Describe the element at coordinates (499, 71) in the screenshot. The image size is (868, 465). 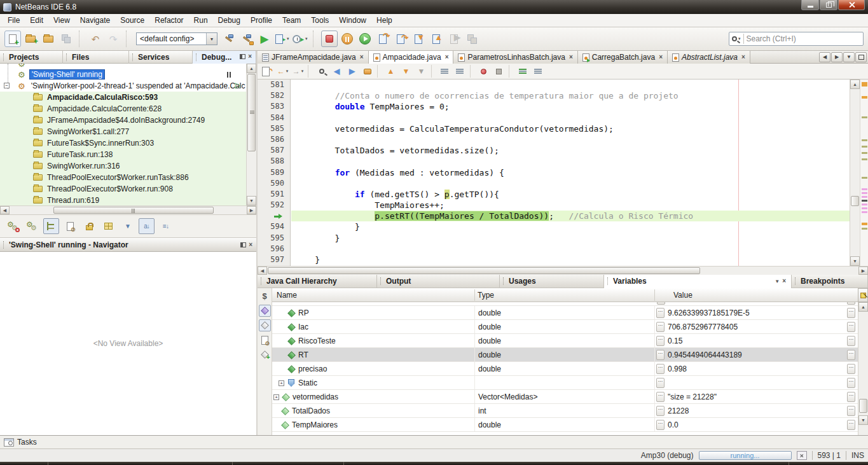
I see `stop-macro-recording-button` at that location.